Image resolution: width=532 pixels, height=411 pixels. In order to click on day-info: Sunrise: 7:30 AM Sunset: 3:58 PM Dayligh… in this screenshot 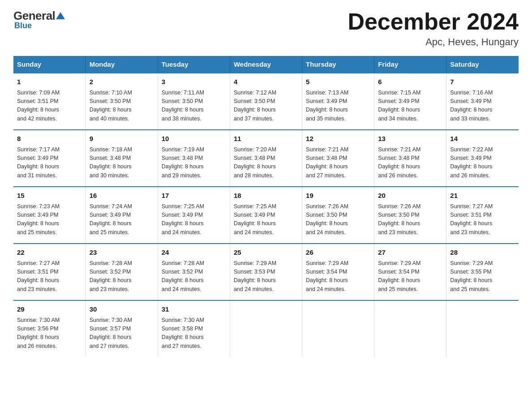, I will do `click(194, 334)`.